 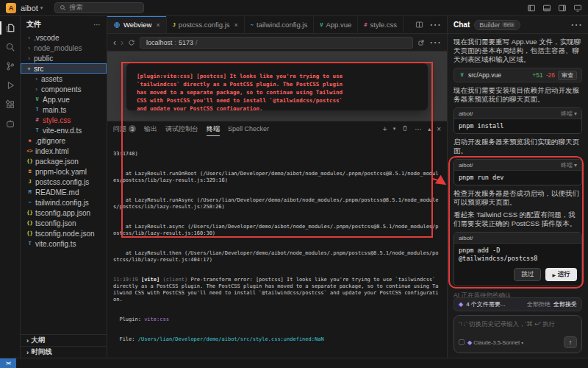 What do you see at coordinates (405, 129) in the screenshot?
I see `kill-terminal-icon` at bounding box center [405, 129].